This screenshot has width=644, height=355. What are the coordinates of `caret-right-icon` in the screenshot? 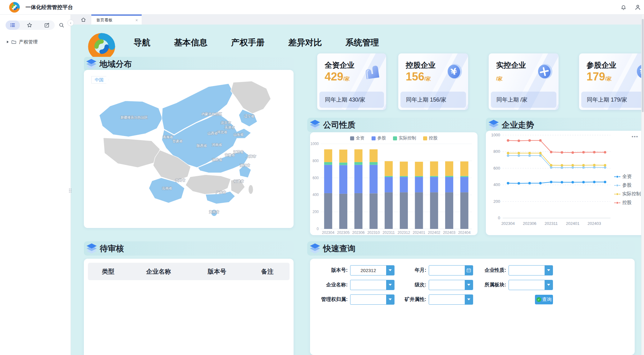 It's located at (8, 42).